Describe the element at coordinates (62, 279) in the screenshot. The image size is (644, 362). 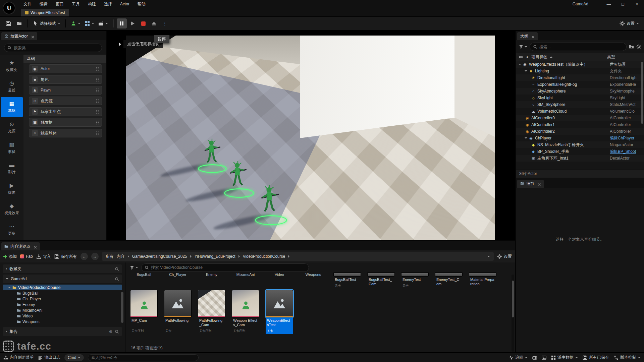
I see `gamead-section: GameAd` at that location.